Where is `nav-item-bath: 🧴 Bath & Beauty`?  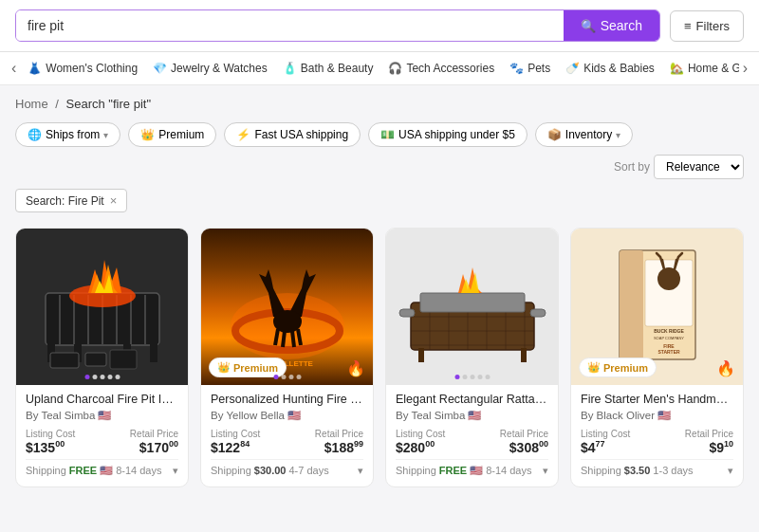
nav-item-bath: 🧴 Bath & Beauty is located at coordinates (328, 68).